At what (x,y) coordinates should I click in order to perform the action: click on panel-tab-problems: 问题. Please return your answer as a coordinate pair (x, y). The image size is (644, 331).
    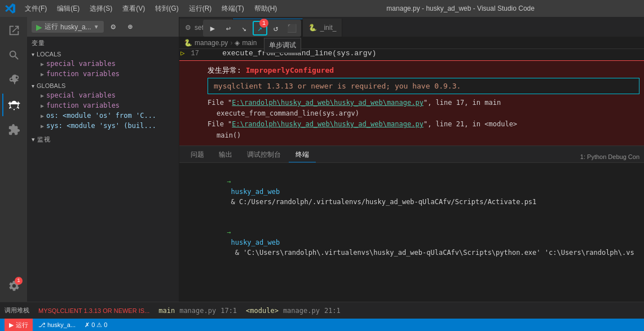
    Looking at the image, I should click on (197, 155).